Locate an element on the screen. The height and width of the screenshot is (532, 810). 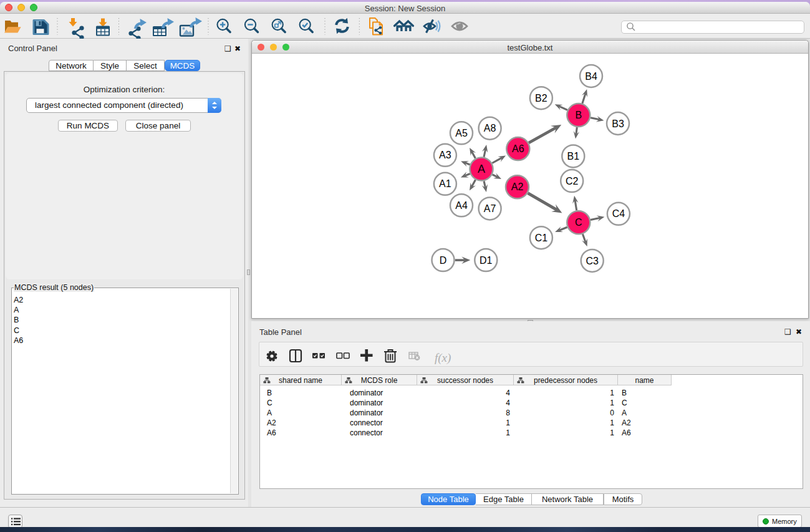
svg-text: C is located at coordinates (579, 222).